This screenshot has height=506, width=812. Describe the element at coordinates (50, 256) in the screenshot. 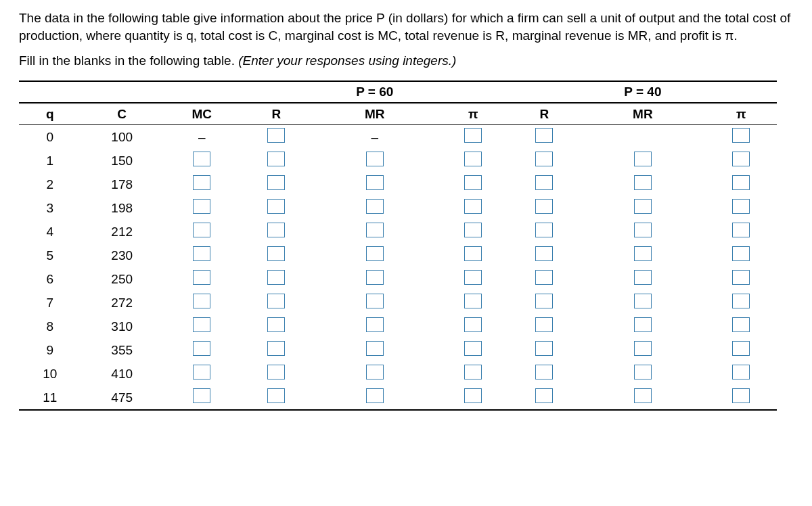

I see `cell-q: 5` at that location.